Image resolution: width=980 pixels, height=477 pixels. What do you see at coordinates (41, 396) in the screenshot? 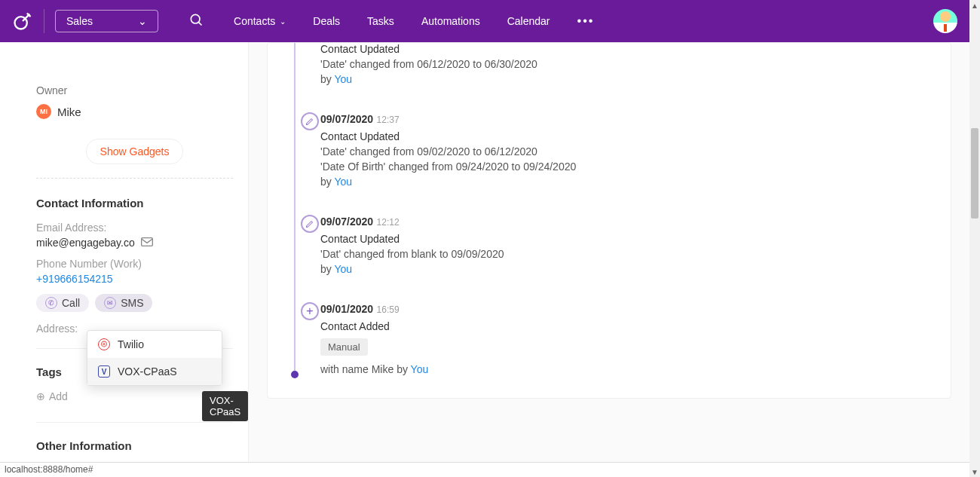
I see `plus-icon: ⊕` at bounding box center [41, 396].